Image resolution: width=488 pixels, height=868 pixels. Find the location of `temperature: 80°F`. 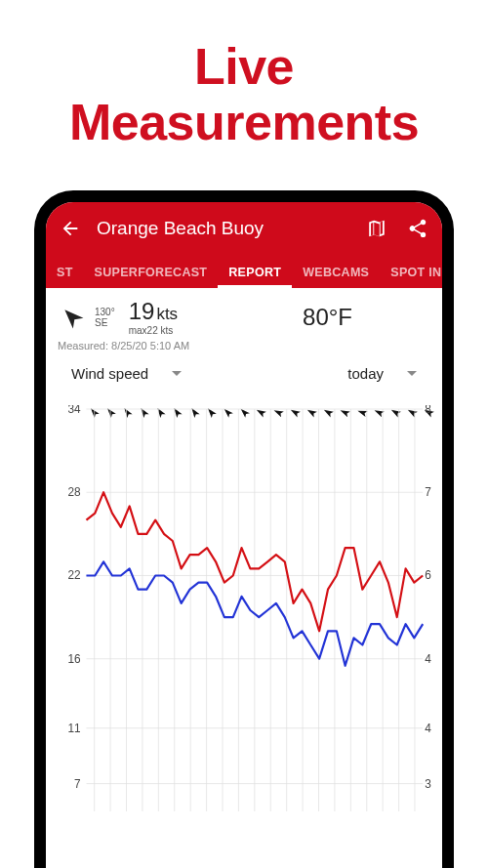

temperature: 80°F is located at coordinates (308, 317).